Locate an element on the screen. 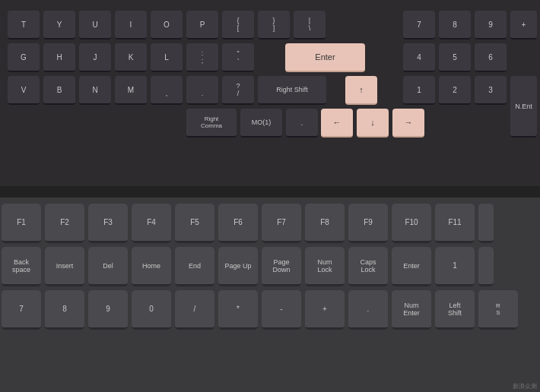 The image size is (540, 392). key-k: K is located at coordinates (131, 58).